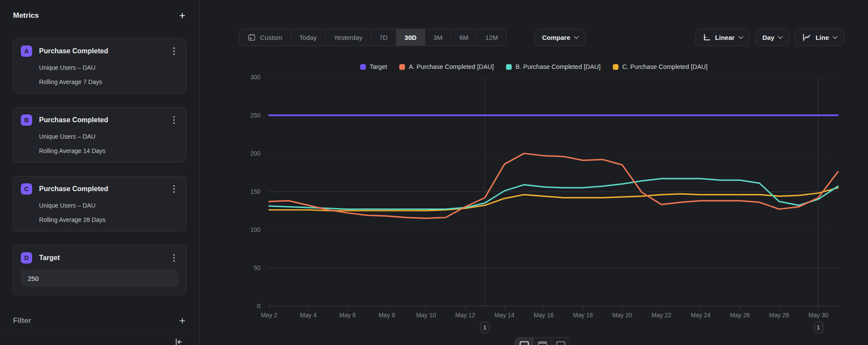  I want to click on scale-label: Linear, so click(725, 37).